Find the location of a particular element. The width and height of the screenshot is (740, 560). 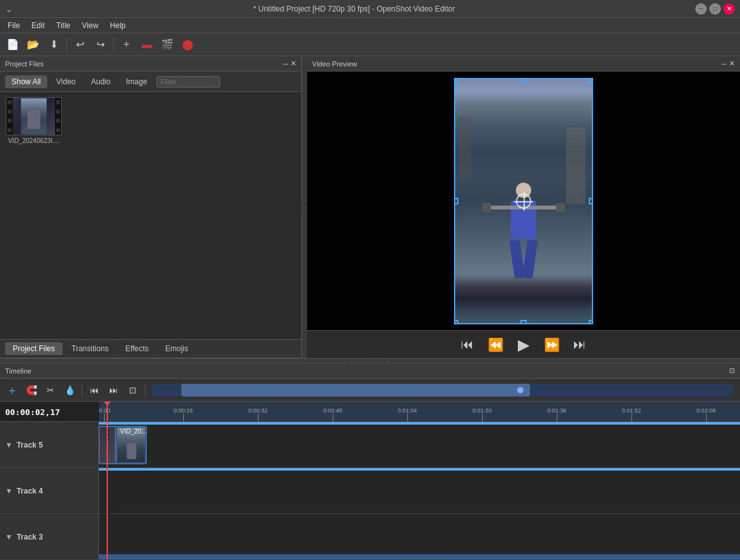

video-panel-close-icon: ✕ is located at coordinates (732, 64).